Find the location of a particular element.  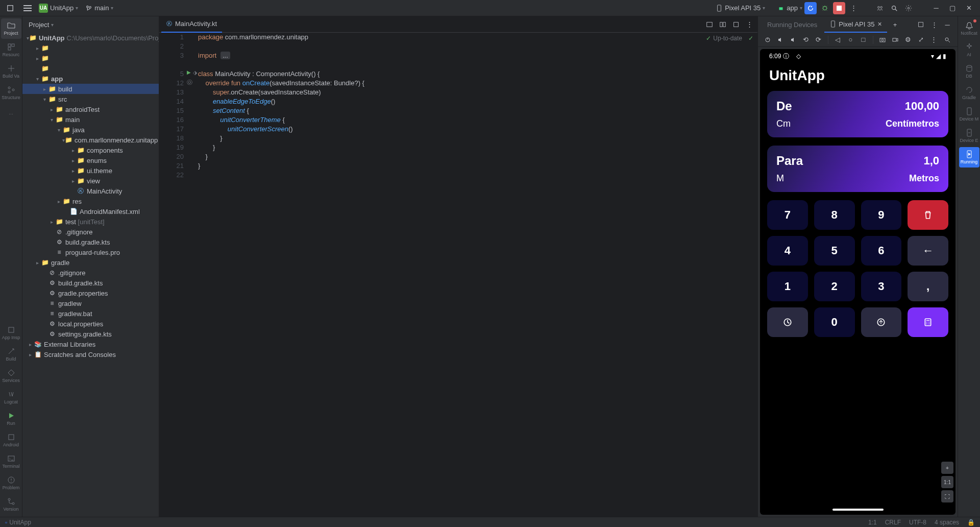

to-card: Para 1,0 M Metros is located at coordinates (857, 169).